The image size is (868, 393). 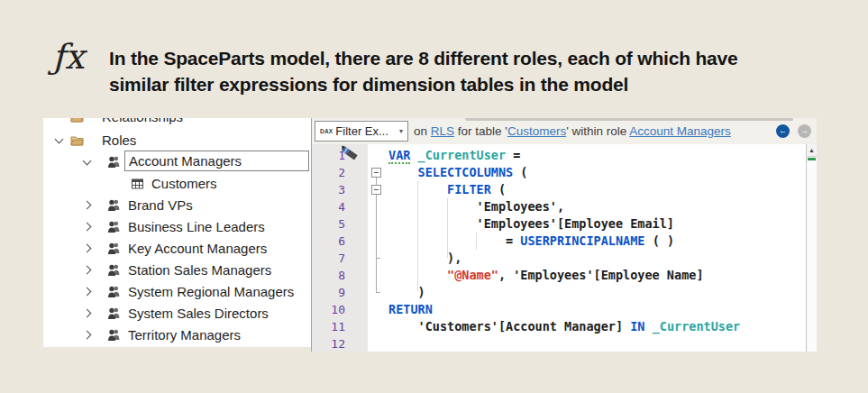 What do you see at coordinates (680, 132) in the screenshot?
I see `context-link-account-managers: Account Managers` at bounding box center [680, 132].